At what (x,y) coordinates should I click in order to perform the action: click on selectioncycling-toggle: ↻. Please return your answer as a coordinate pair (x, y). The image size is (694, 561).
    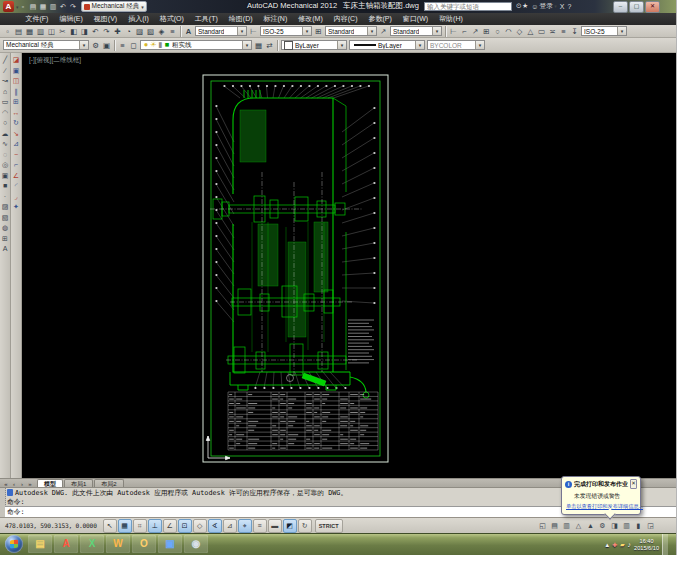
    Looking at the image, I should click on (305, 526).